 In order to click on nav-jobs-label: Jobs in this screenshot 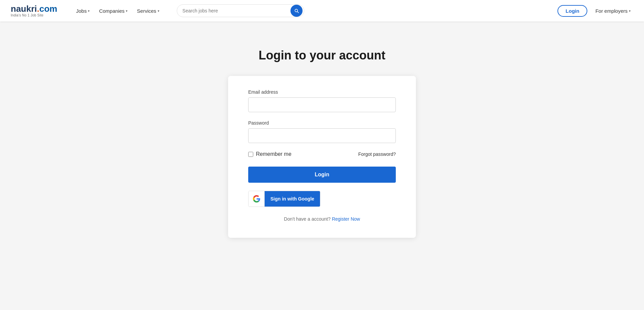, I will do `click(82, 11)`.